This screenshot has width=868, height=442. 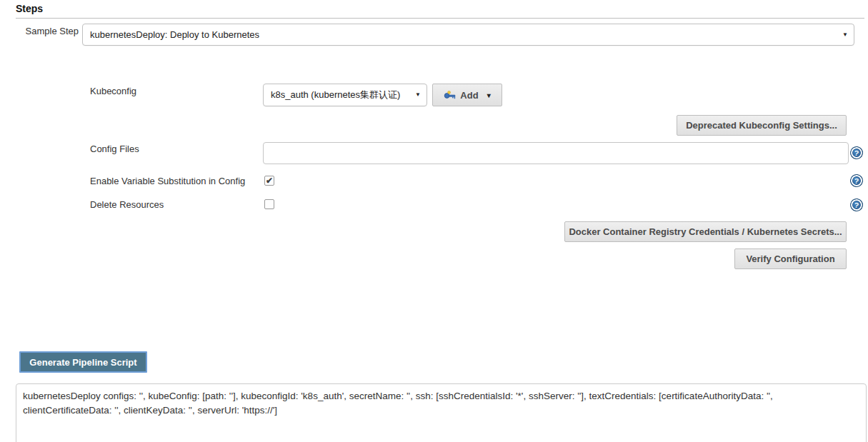 I want to click on pipeline-script-output: kubernetesDeploy configs: '', kubeConfig…, so click(x=442, y=413).